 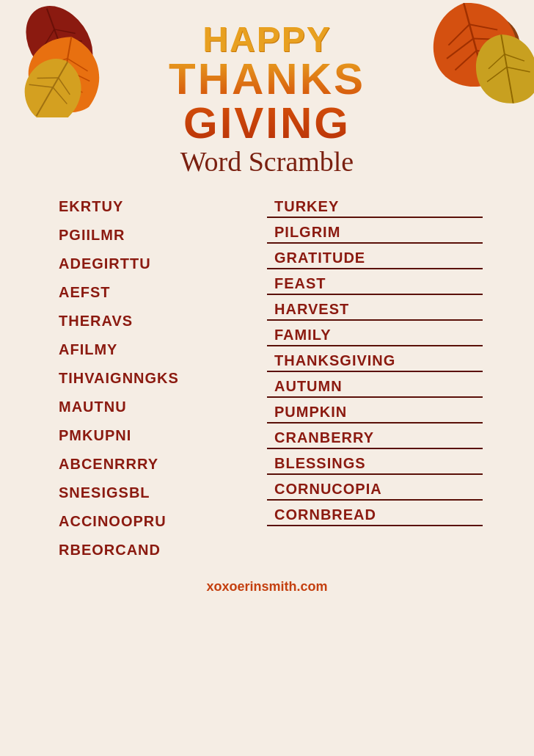 I want to click on answer-item: CRANBERRY, so click(x=375, y=436).